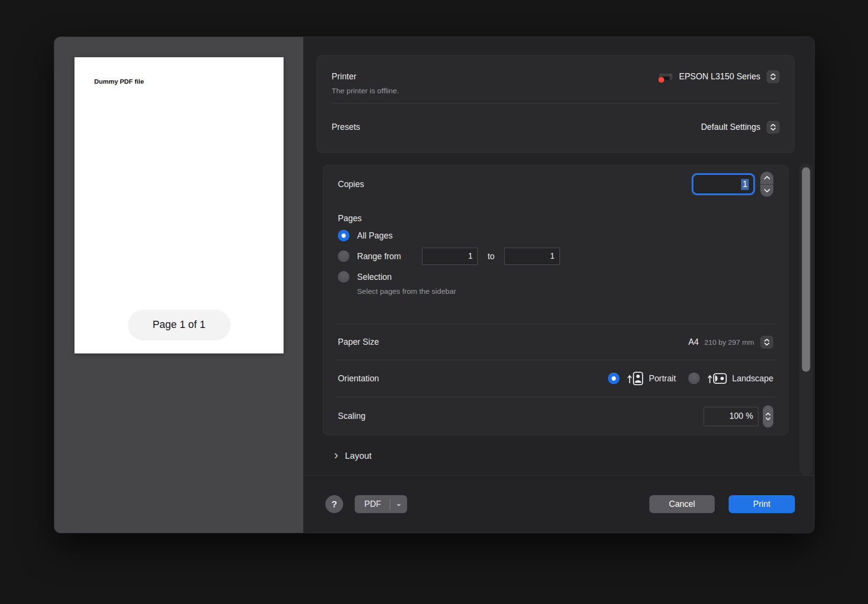  I want to click on selection-label: Selection, so click(374, 277).